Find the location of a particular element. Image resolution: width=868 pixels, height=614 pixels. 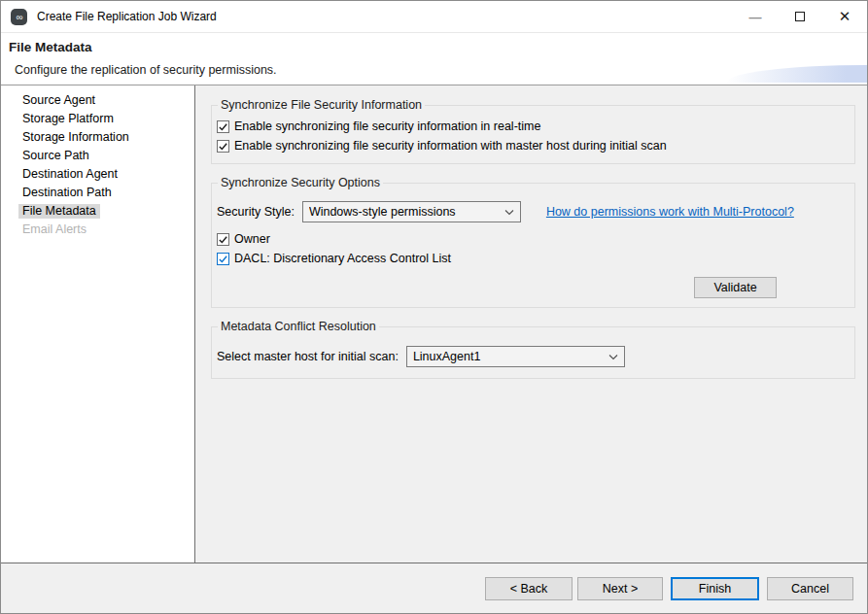

page-subtitle: Configure the replication of security pe… is located at coordinates (146, 70).